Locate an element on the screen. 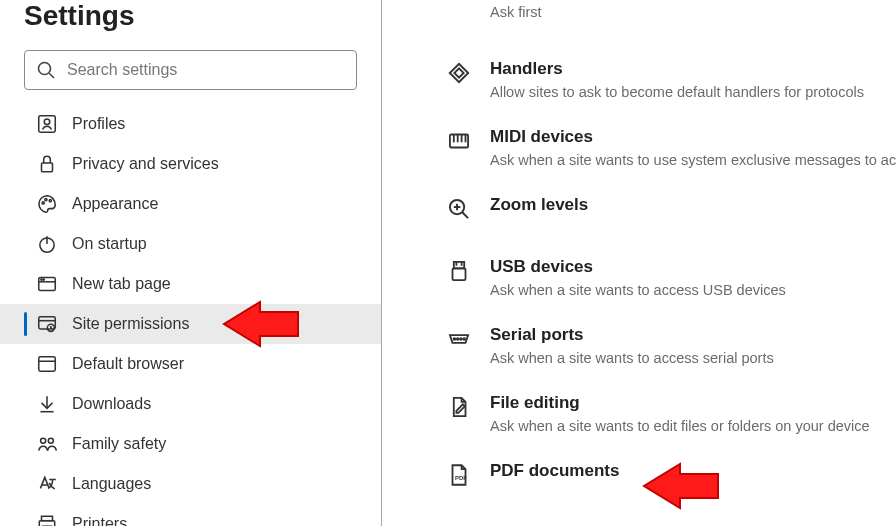 The width and height of the screenshot is (896, 526). perm-text: Ask first is located at coordinates (516, 10).